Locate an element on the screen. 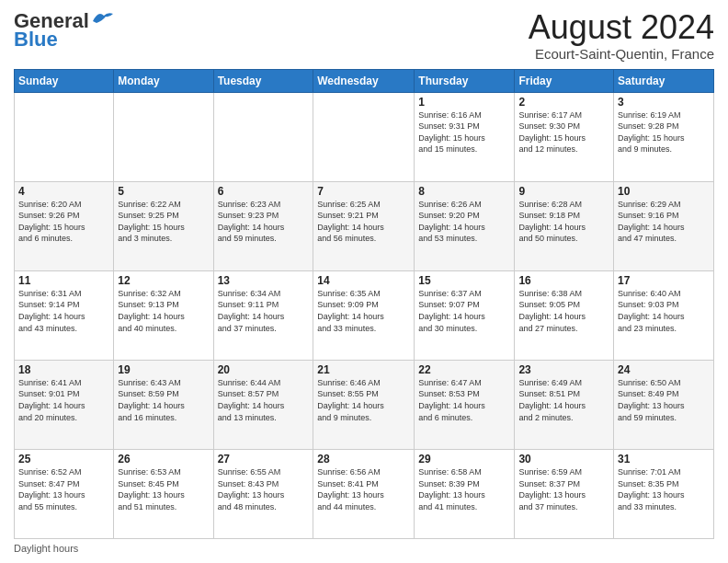 This screenshot has width=728, height=563. header: General Blue August 2024 Ecourt-Saint-Qu… is located at coordinates (364, 35).